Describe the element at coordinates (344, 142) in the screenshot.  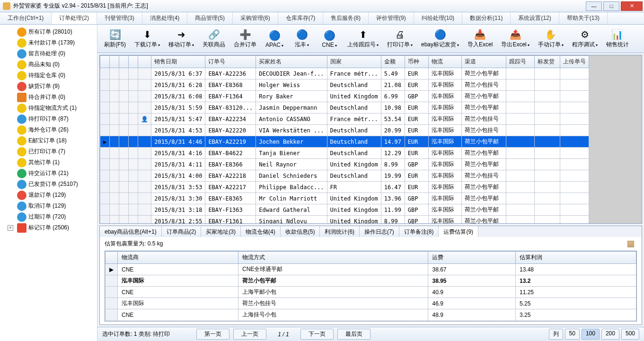
I see `table-row: ▶2015/8/31 4:46EBAY-A22219Jochen BekkerD…` at that location.